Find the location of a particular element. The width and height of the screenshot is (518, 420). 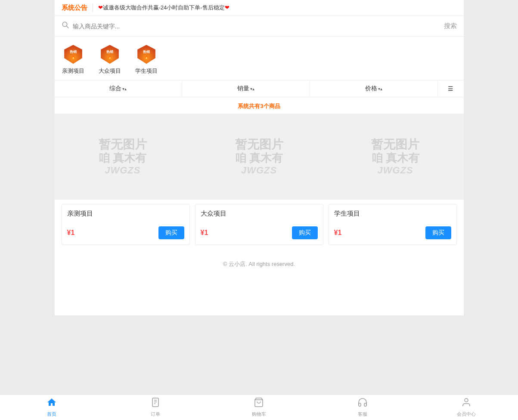

buy-button-2: 购买 is located at coordinates (305, 233).